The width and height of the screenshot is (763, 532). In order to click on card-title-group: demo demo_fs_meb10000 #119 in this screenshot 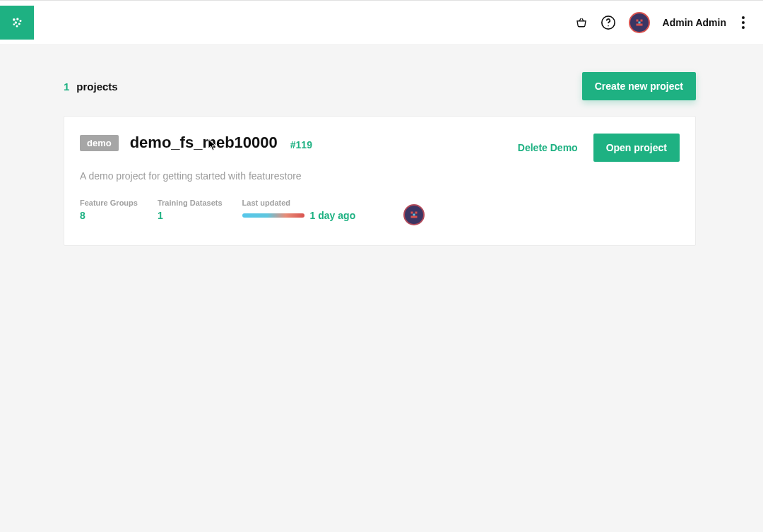, I will do `click(196, 143)`.